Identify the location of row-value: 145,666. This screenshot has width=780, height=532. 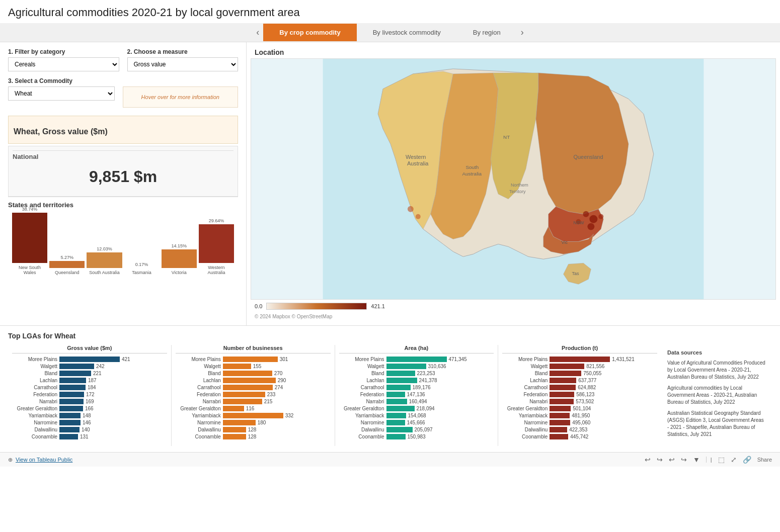
(416, 422).